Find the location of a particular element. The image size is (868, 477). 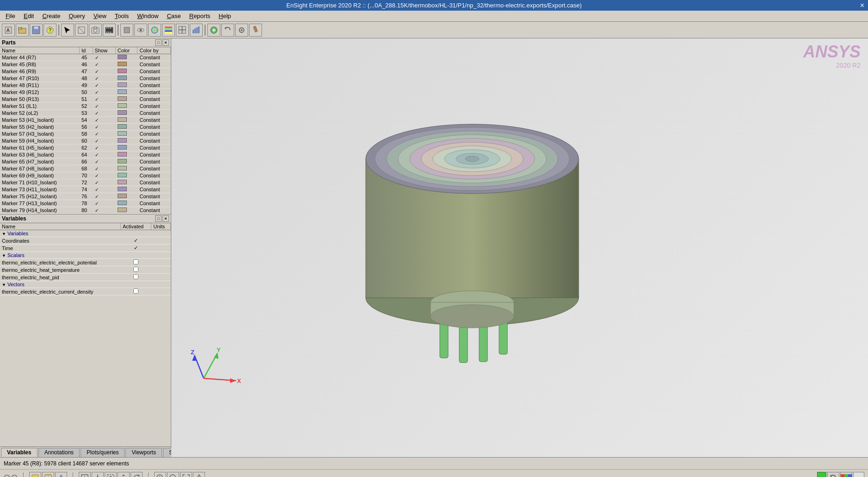

btn-undo-right is located at coordinates (833, 475).